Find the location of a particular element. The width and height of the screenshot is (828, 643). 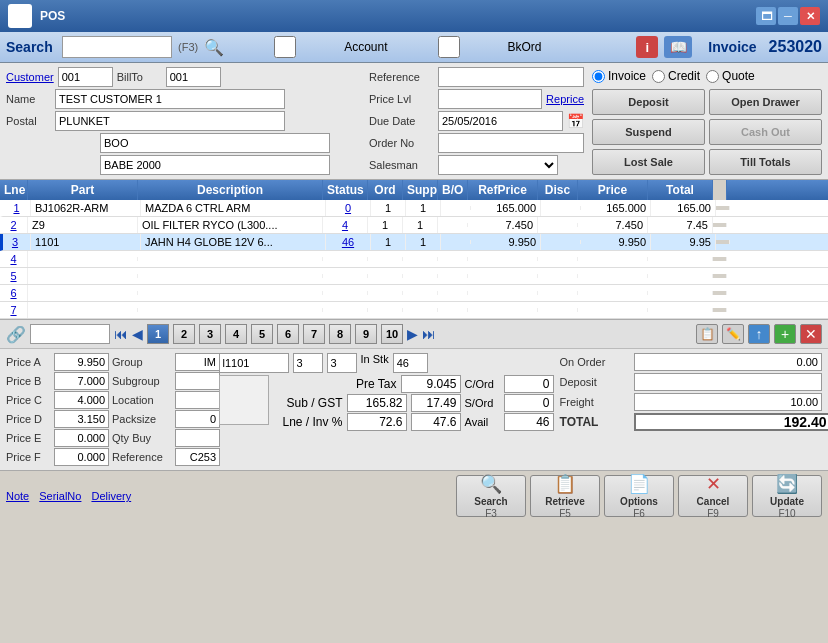

edit-button: ✏️ is located at coordinates (733, 334).